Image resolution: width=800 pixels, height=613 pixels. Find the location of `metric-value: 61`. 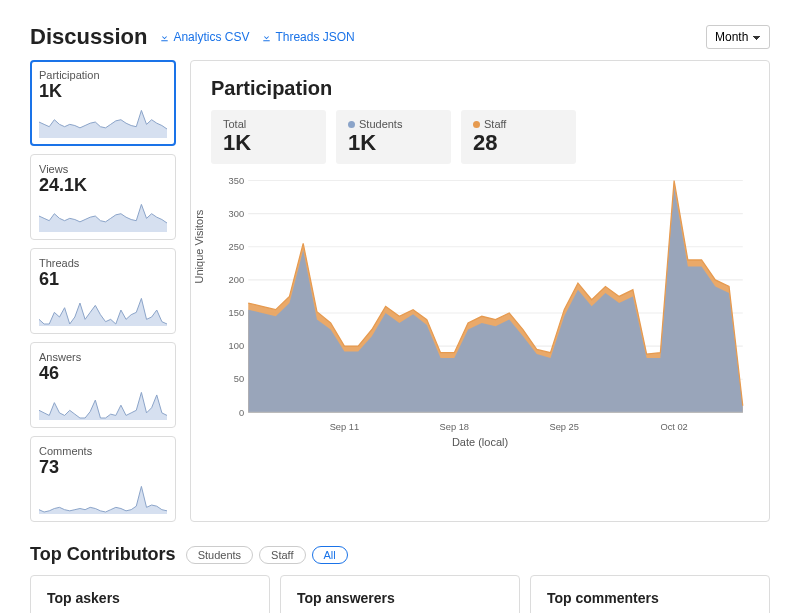

metric-value: 61 is located at coordinates (103, 280).